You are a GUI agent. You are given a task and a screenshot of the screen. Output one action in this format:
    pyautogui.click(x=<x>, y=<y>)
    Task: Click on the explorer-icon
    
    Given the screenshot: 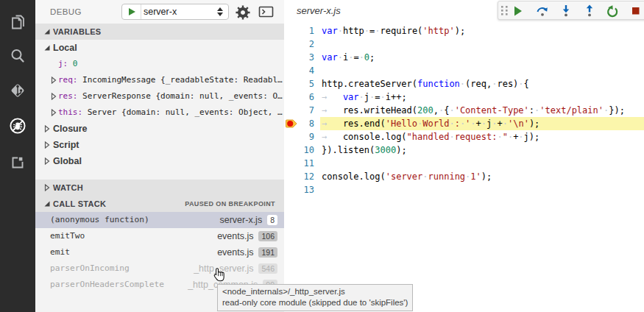 What is the action you would take?
    pyautogui.click(x=18, y=22)
    